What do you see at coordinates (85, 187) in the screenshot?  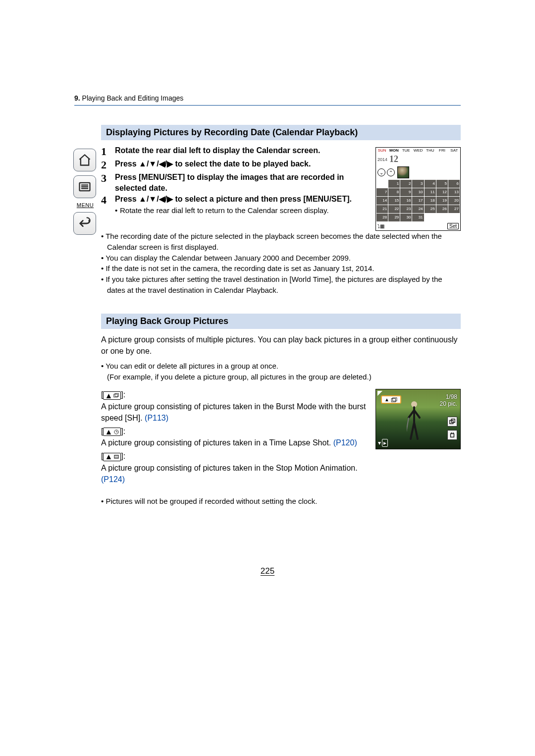 I see `toc-icon` at bounding box center [85, 187].